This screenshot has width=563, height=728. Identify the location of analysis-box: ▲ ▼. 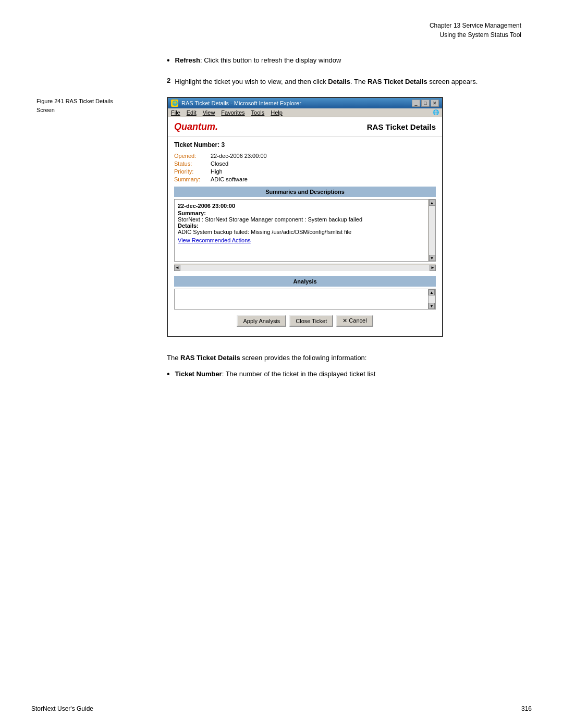
(305, 299).